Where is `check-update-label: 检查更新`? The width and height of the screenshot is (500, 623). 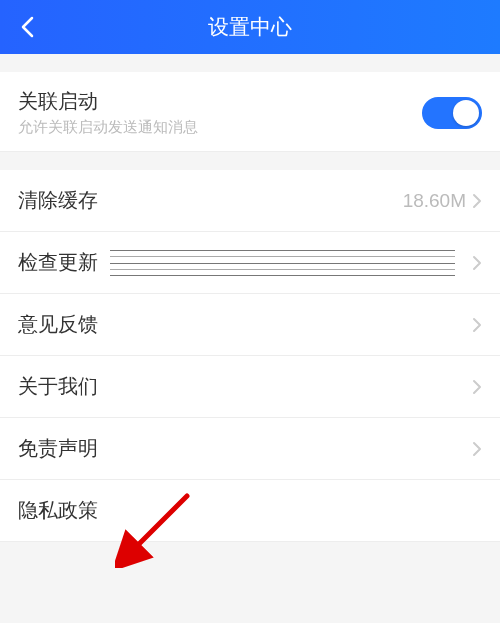 check-update-label: 检查更新 is located at coordinates (245, 262).